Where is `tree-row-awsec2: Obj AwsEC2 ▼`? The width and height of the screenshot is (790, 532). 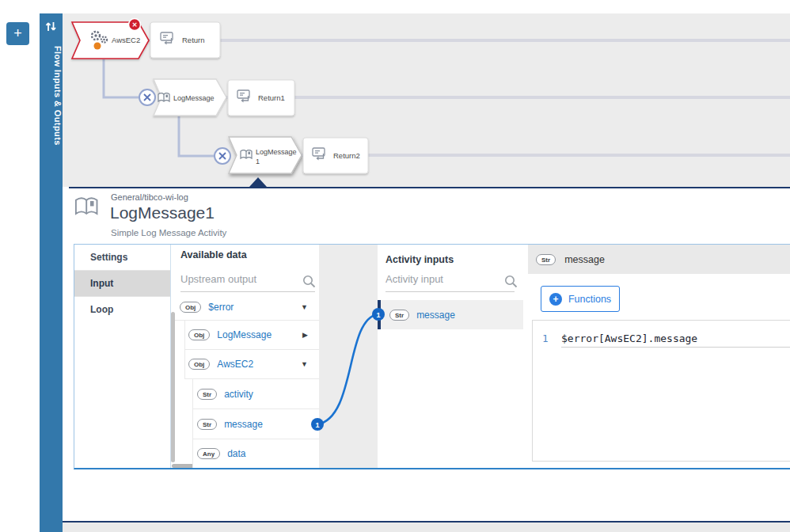 tree-row-awsec2: Obj AwsEC2 ▼ is located at coordinates (252, 364).